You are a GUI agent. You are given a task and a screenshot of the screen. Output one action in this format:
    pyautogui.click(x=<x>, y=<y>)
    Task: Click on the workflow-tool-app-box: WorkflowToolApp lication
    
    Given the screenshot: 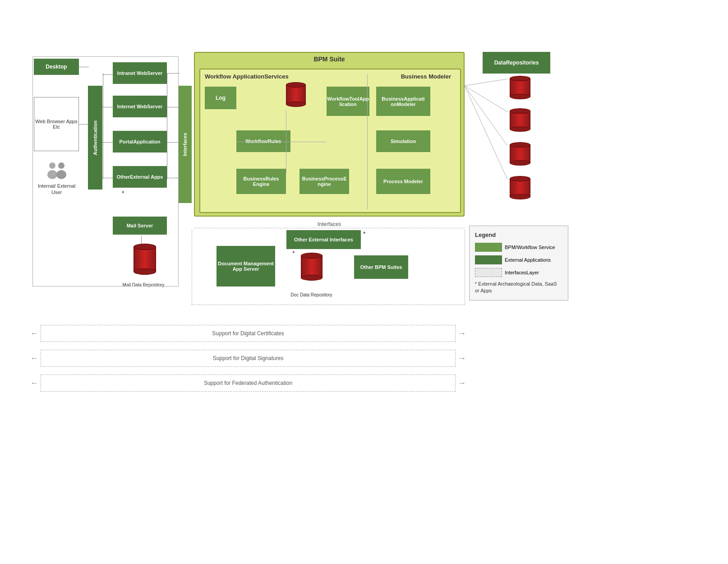 What is the action you would take?
    pyautogui.click(x=348, y=101)
    